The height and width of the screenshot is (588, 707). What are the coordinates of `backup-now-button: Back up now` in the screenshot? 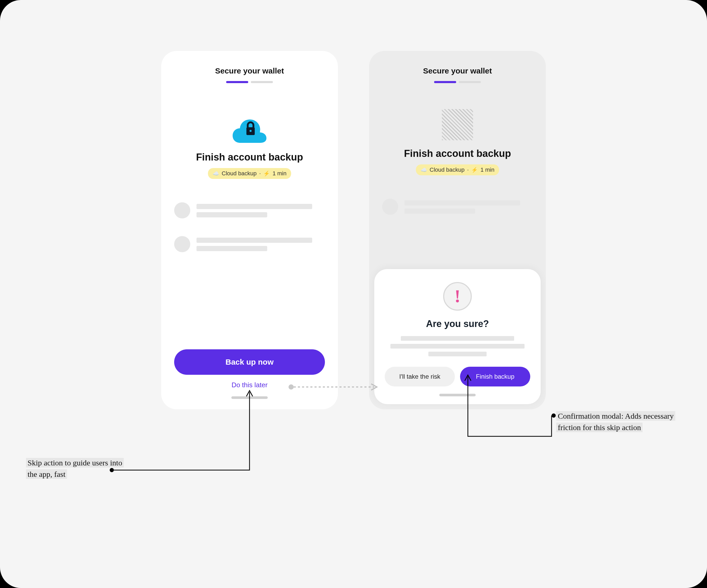 It's located at (249, 362).